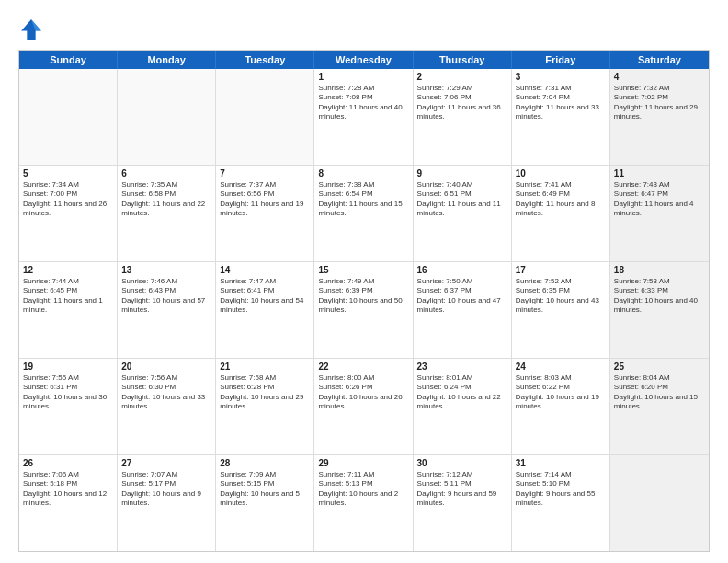 The image size is (728, 563). Describe the element at coordinates (660, 310) in the screenshot. I see `calendar-day-18: 18Sunrise: 7:53 AM Sunset: 6:33 PM Dayli…` at that location.